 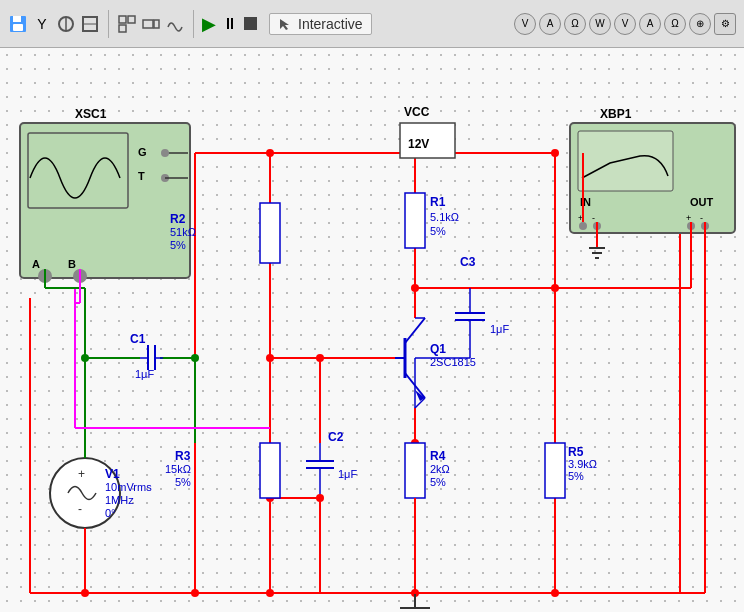 What do you see at coordinates (438, 349) in the screenshot?
I see `q1-label: Q1` at bounding box center [438, 349].